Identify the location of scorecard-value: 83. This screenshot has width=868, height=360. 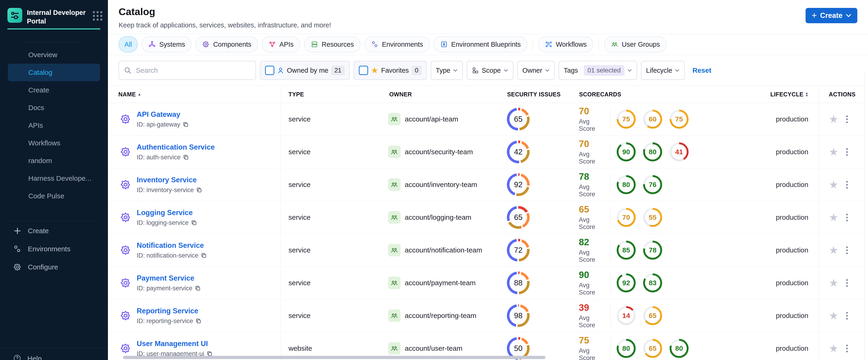
(653, 283).